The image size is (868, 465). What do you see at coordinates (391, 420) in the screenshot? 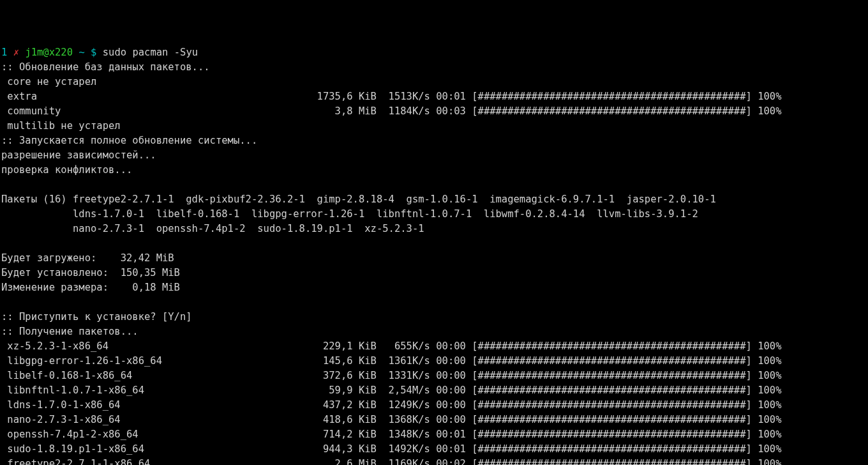
I see `download-line: nano-2.7.3-1-x86_64 418,6 KiB 1368K/s 00…` at bounding box center [391, 420].